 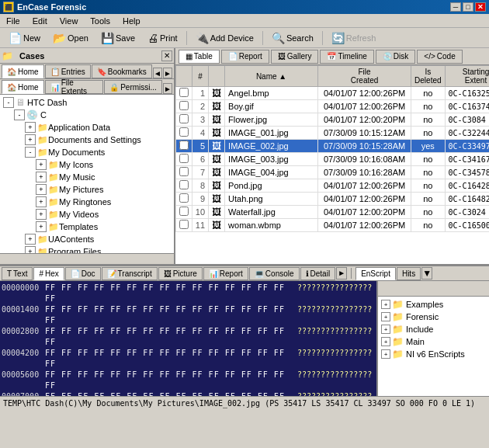 I want to click on bottom-tab-console: 💻 Console, so click(x=275, y=273).